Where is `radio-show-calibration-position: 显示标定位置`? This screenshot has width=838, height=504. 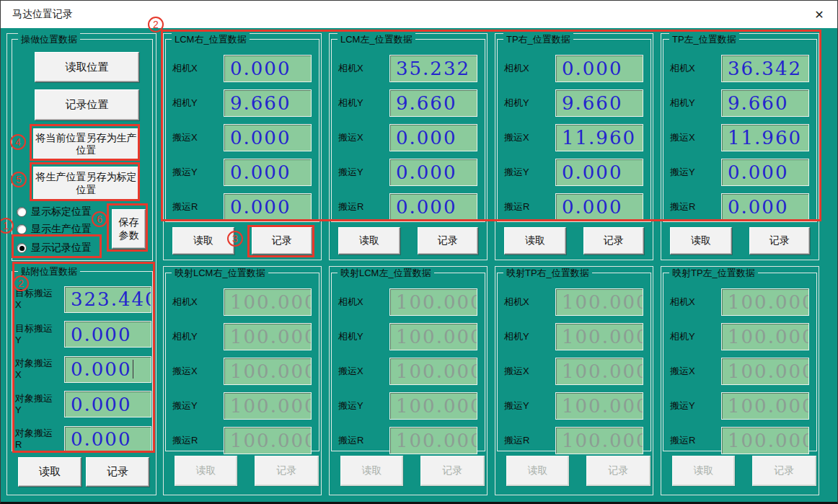
radio-show-calibration-position: 显示标定位置 is located at coordinates (54, 212).